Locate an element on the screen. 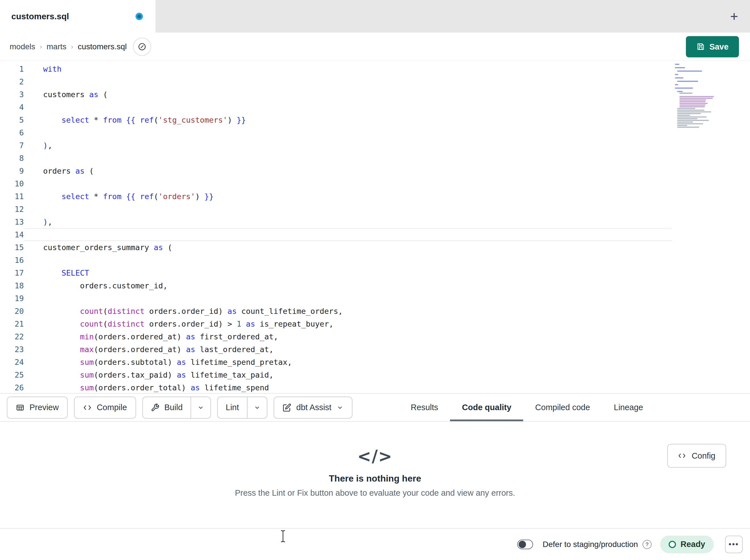 The image size is (750, 560). save-button: Save is located at coordinates (712, 47).